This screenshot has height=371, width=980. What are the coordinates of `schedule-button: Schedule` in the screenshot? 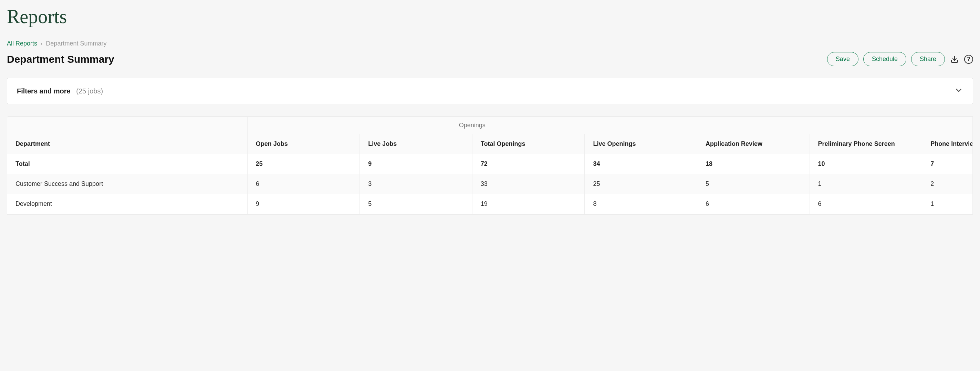 It's located at (885, 59).